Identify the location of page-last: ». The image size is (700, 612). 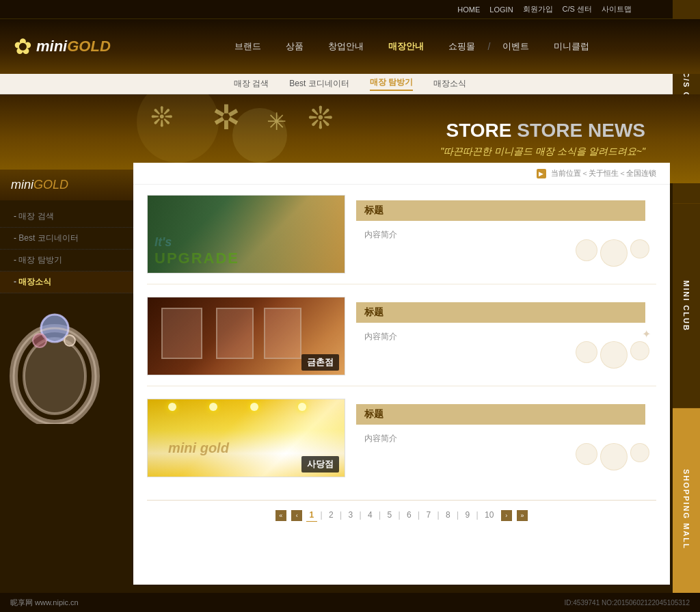
(522, 516).